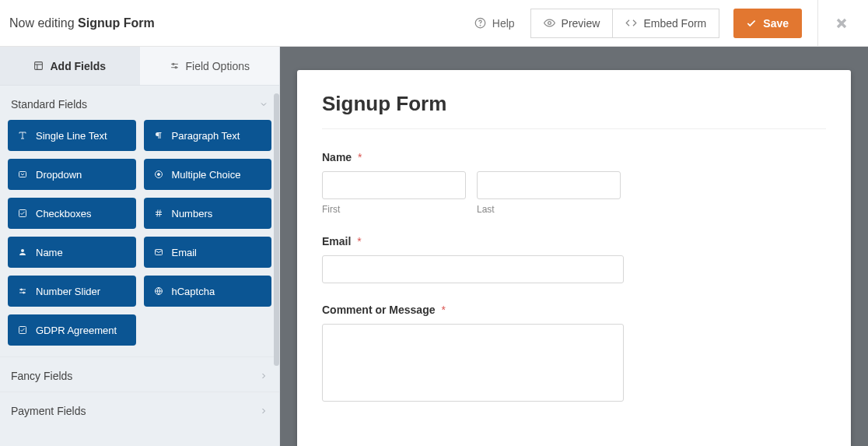  I want to click on group-payment-label: Payment Fields, so click(48, 411).